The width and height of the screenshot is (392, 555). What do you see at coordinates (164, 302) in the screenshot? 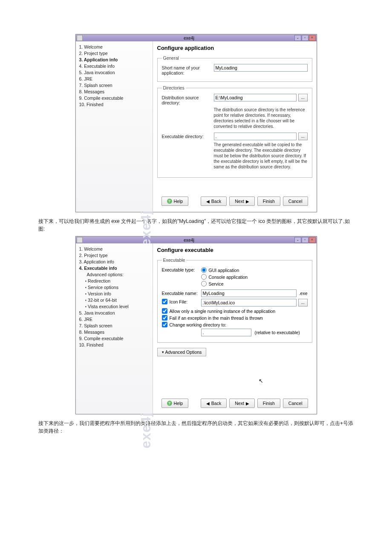
I see `icon-cb-input` at bounding box center [164, 302].